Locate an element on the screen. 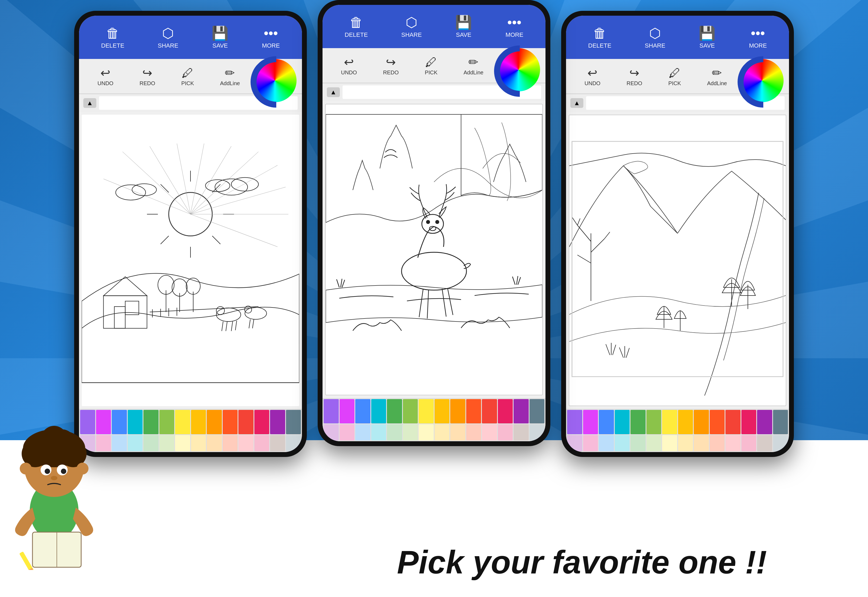 This screenshot has height=597, width=868. save-btn-left: 💾 SAVE is located at coordinates (220, 37).